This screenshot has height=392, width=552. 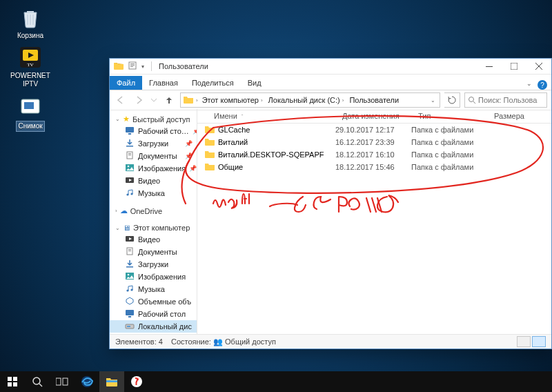 What do you see at coordinates (153, 228) in the screenshot?
I see `thispc-header: ⌄🖥Этот компьютер` at bounding box center [153, 228].